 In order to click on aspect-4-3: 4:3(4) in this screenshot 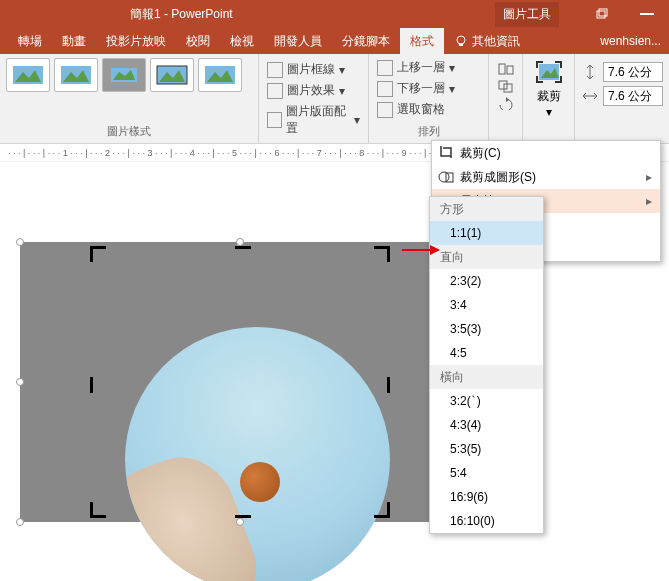, I will do `click(486, 425)`.